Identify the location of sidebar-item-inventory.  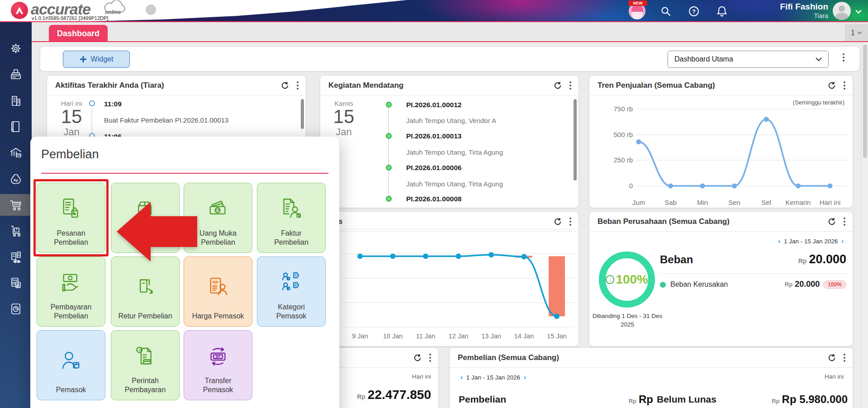
(16, 231).